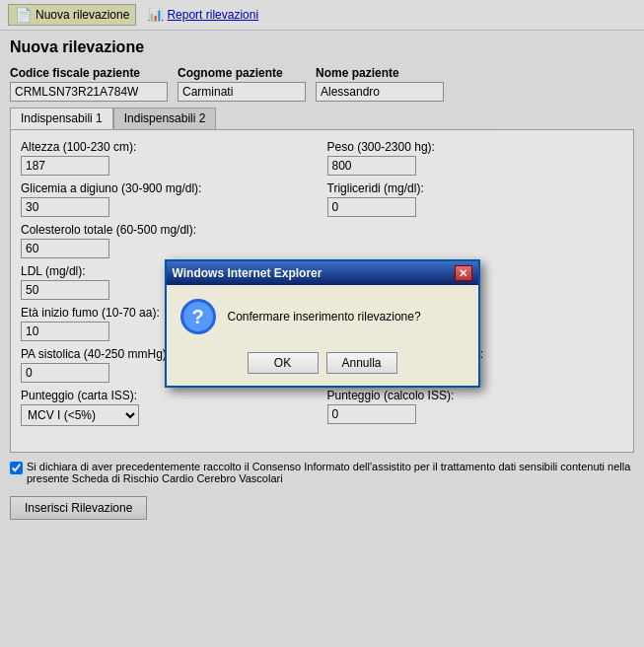  What do you see at coordinates (198, 317) in the screenshot?
I see `modal-question-icon: ?` at bounding box center [198, 317].